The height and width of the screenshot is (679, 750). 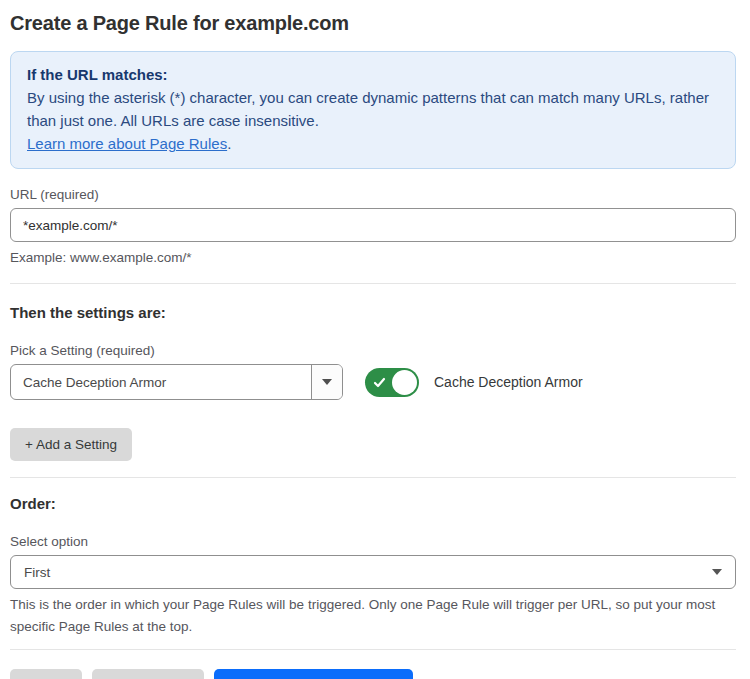 I want to click on setting-select-arrow-button, so click(x=326, y=382).